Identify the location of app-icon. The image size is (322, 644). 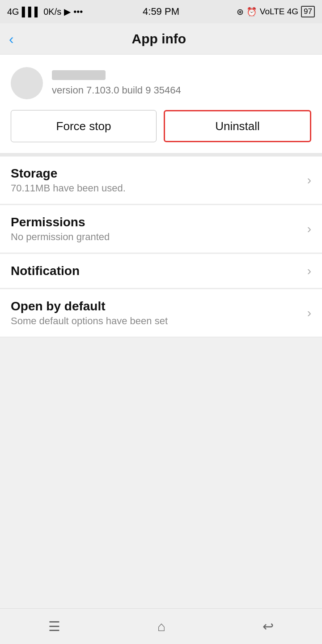
(27, 83).